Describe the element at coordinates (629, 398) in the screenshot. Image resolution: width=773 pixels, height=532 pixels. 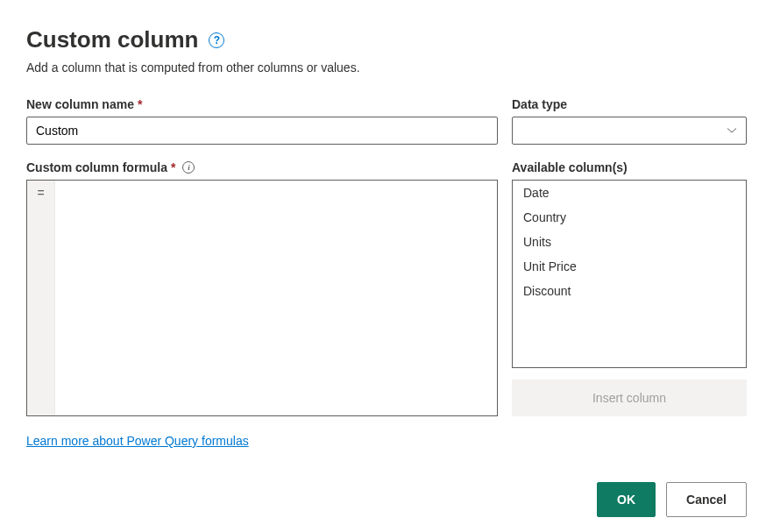
I see `insert-column-button: Insert column` at that location.